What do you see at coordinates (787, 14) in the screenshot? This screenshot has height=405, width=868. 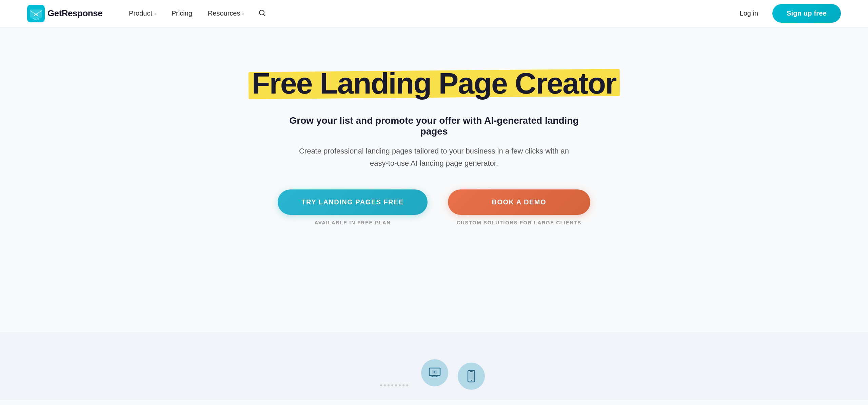 I see `navbar-right: Log in Sign up free` at bounding box center [787, 14].